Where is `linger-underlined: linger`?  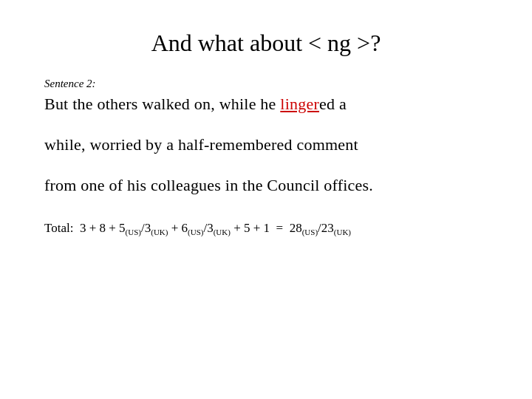
linger-underlined: linger is located at coordinates (300, 103).